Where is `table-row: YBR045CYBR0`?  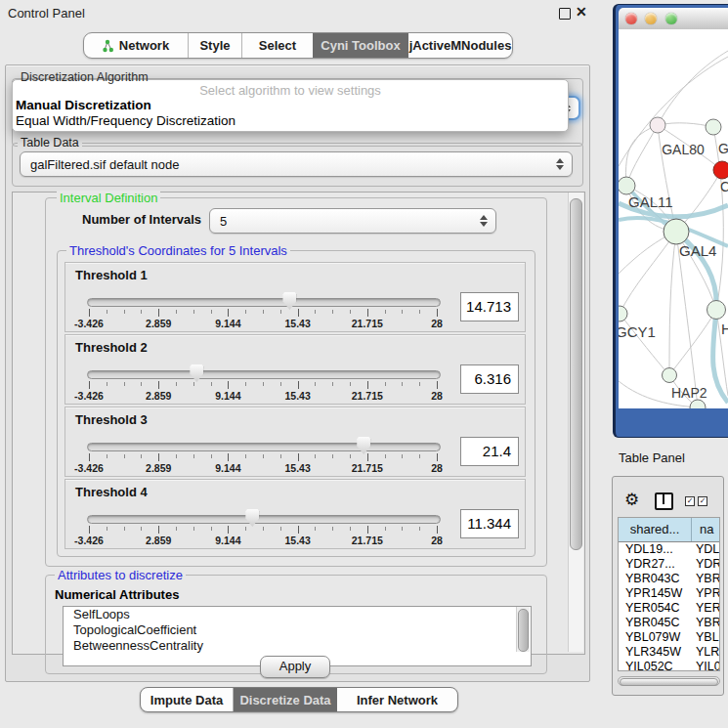 table-row: YBR045CYBR0 is located at coordinates (668, 623).